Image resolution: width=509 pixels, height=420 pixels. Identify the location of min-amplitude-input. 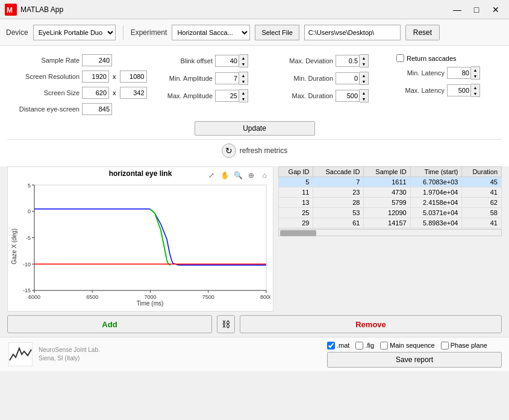
(227, 78).